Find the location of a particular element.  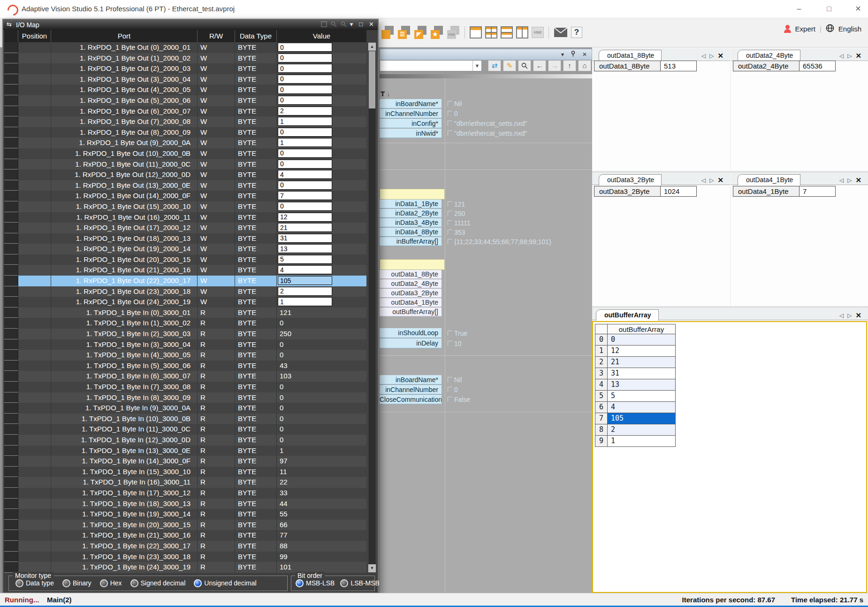

scroll-up-icon: ▲ is located at coordinates (372, 47).